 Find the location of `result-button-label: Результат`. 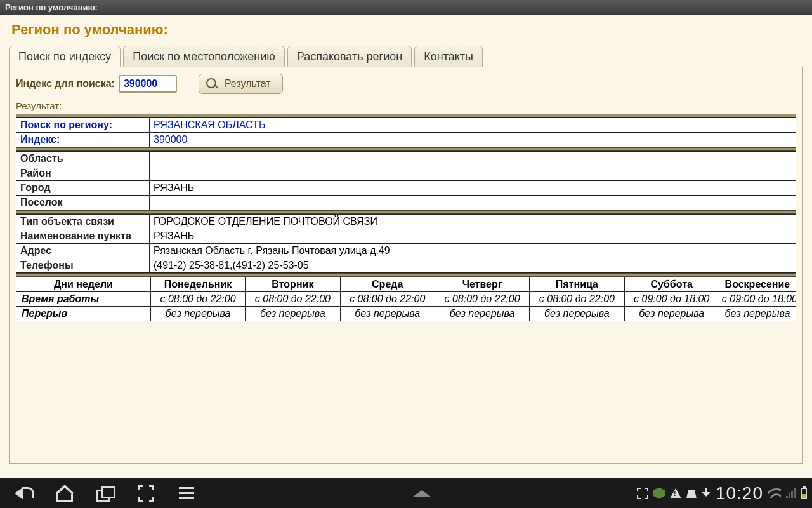

result-button-label: Результат is located at coordinates (247, 84).